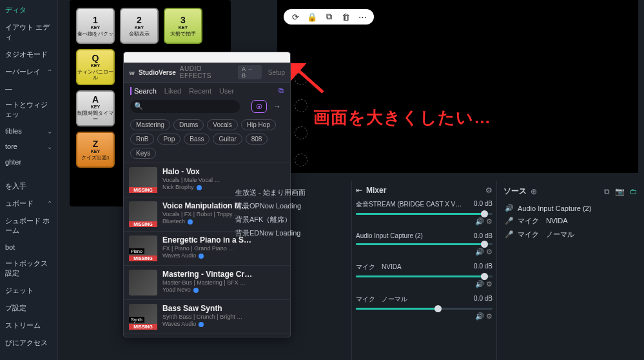  Describe the element at coordinates (227, 139) in the screenshot. I see `tag-guitar: Guitar` at that location.